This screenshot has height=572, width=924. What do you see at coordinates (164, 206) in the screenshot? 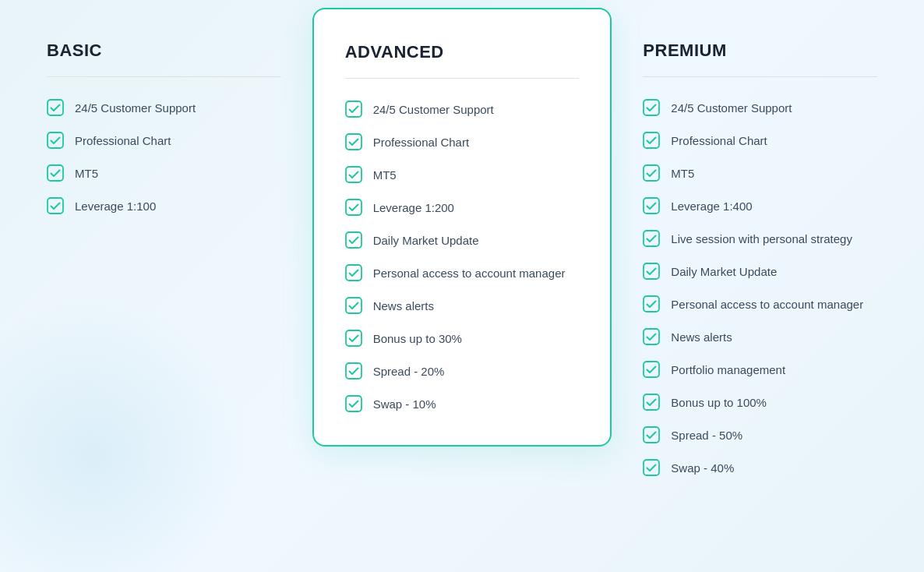
I see `list-item: Leverage 1:100` at bounding box center [164, 206].